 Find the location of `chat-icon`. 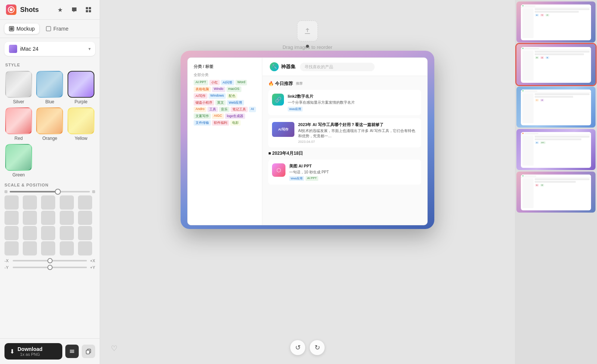

chat-icon is located at coordinates (74, 10).